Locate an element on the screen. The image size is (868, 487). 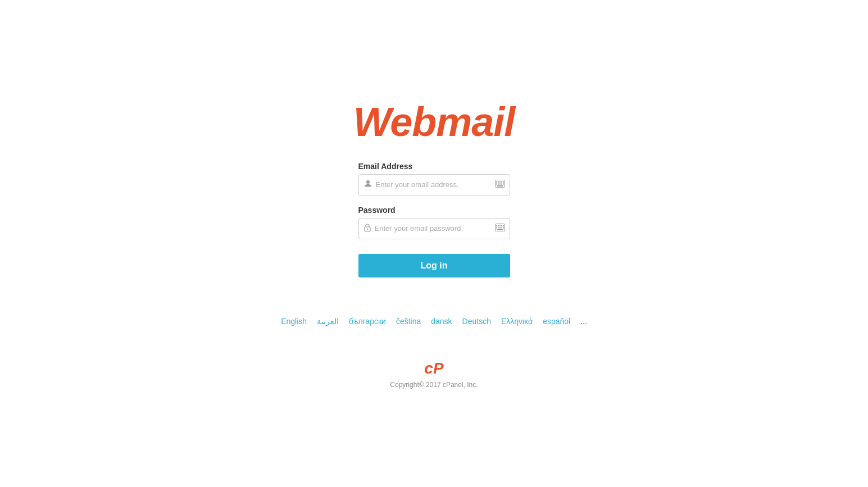
more-languages-button: ... is located at coordinates (584, 321).